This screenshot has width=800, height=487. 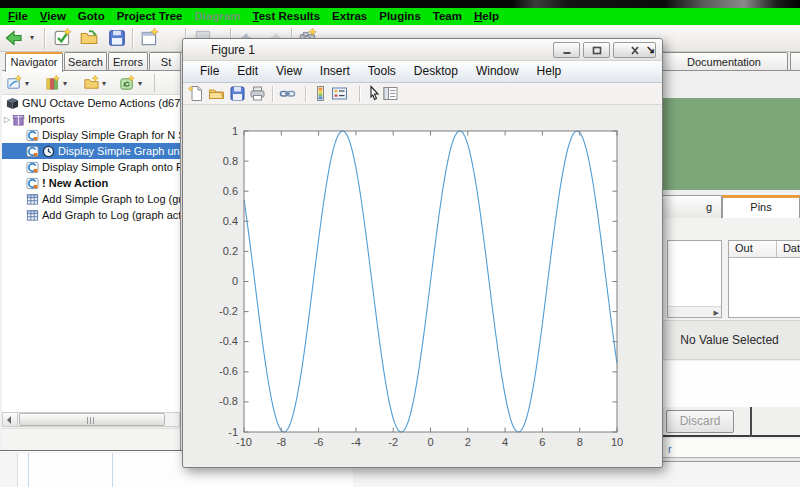 I want to click on menu-team: Team, so click(x=448, y=16).